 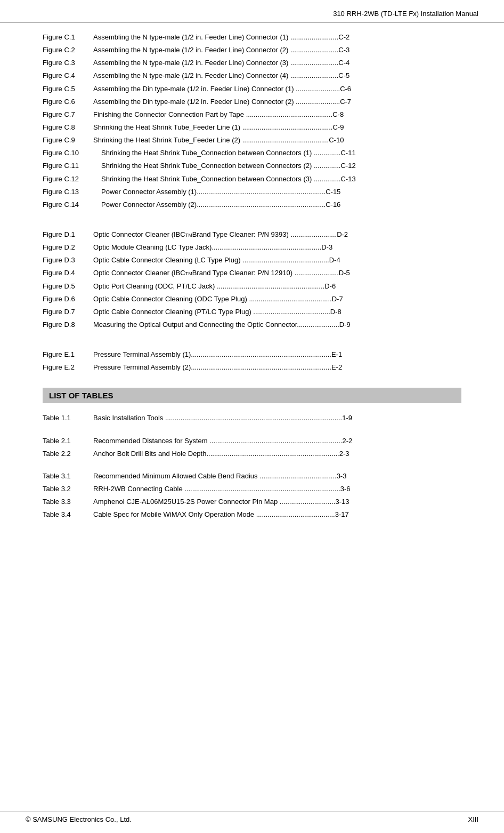 I want to click on list-item: Figure C.1 Assembling the N type-male (1…, so click(x=252, y=37).